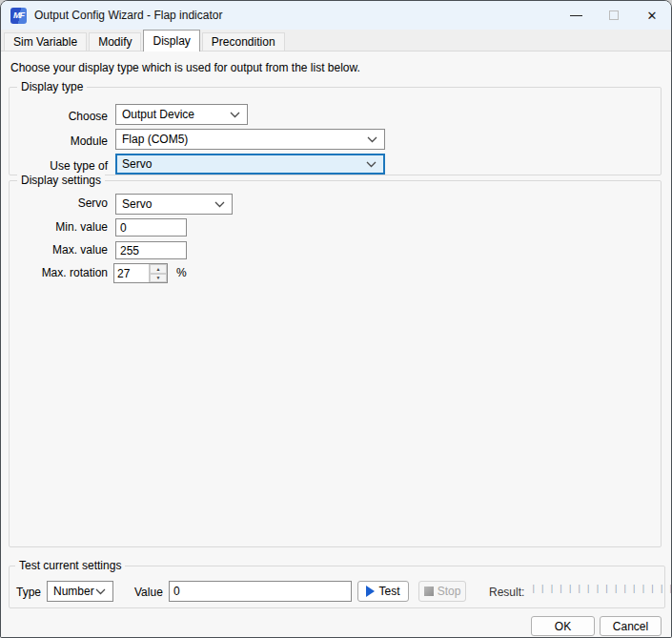 Image resolution: width=672 pixels, height=638 pixels. Describe the element at coordinates (652, 15) in the screenshot. I see `close-icon: ✕` at that location.